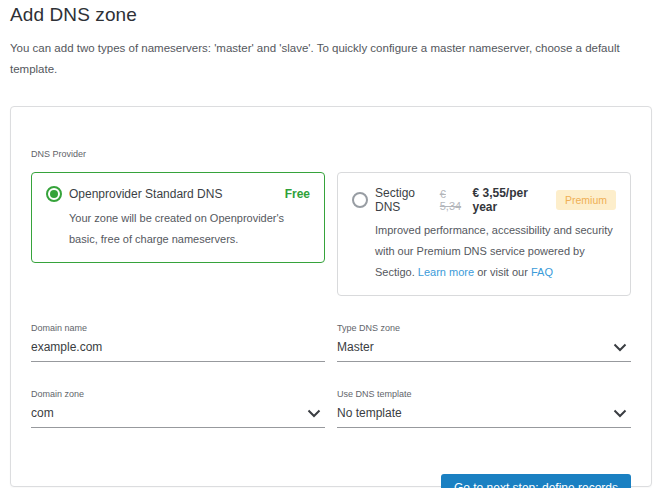 The width and height of the screenshot is (662, 488). What do you see at coordinates (298, 194) in the screenshot?
I see `provider-openprovider-price: Free` at bounding box center [298, 194].